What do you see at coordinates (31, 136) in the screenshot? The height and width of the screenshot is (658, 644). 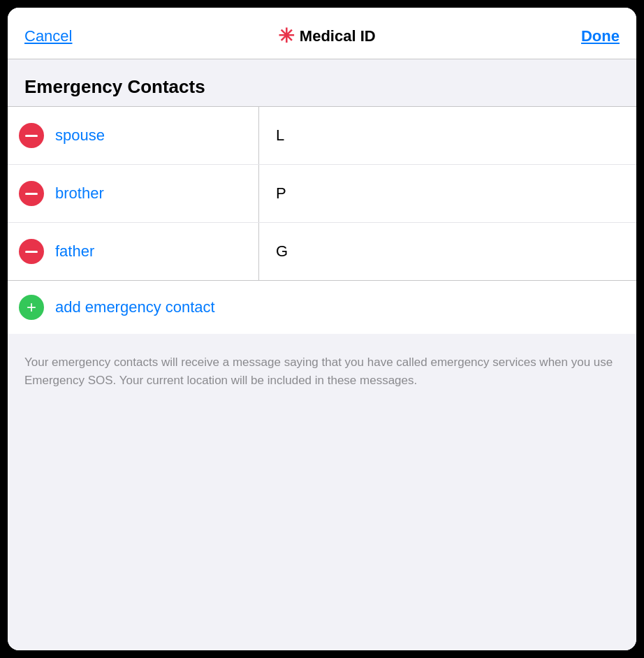 I see `remove-contact-spouse-button` at bounding box center [31, 136].